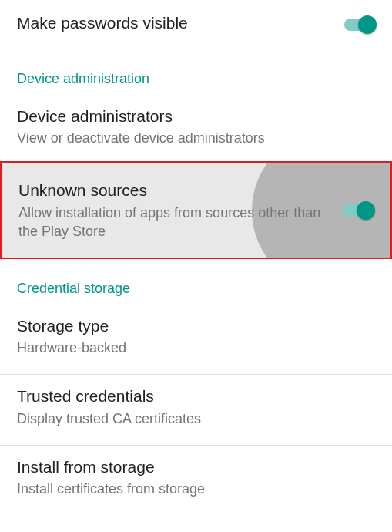 Image resolution: width=392 pixels, height=532 pixels. What do you see at coordinates (196, 467) in the screenshot?
I see `row-title: Install from storage` at bounding box center [196, 467].